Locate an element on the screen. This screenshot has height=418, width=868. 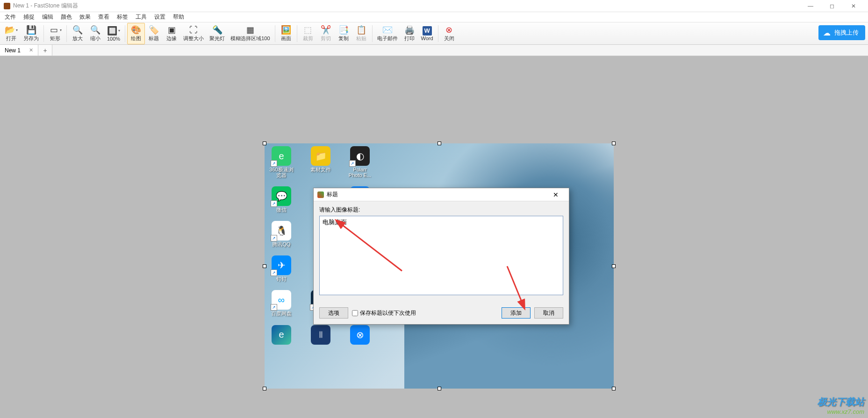
desktop-icon-wechat: 💬↗微信 is located at coordinates (281, 199).